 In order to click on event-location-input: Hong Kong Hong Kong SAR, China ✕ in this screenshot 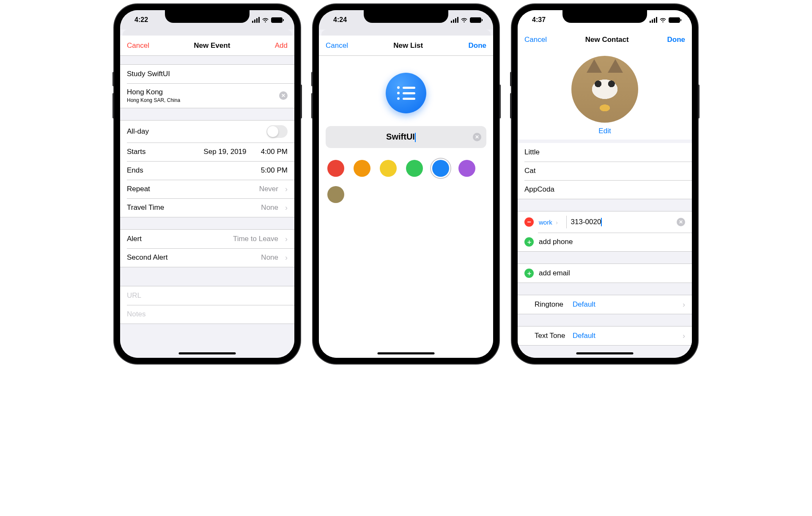, I will do `click(207, 96)`.